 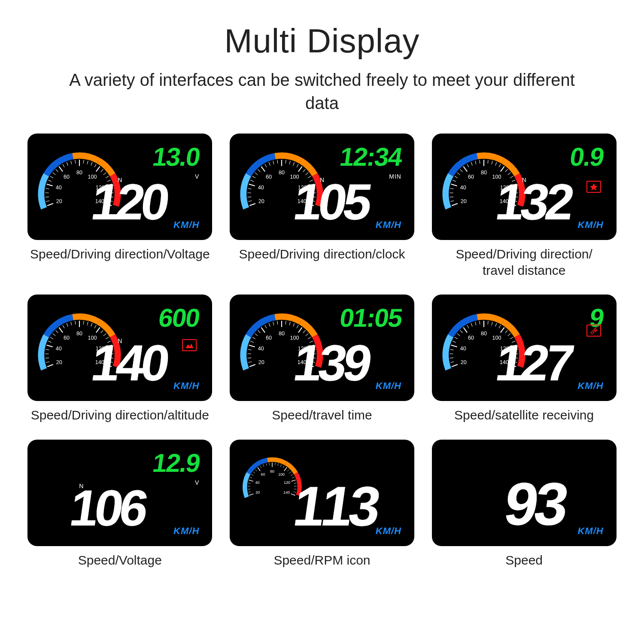 I want to click on panel-caption: Speed/RPM icon, so click(x=322, y=560).